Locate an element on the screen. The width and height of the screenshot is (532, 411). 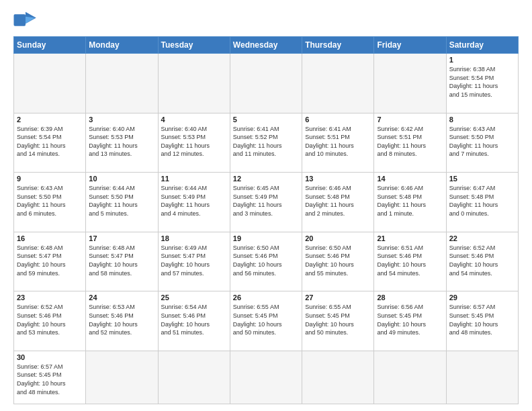
day-number: 30 is located at coordinates (50, 357).